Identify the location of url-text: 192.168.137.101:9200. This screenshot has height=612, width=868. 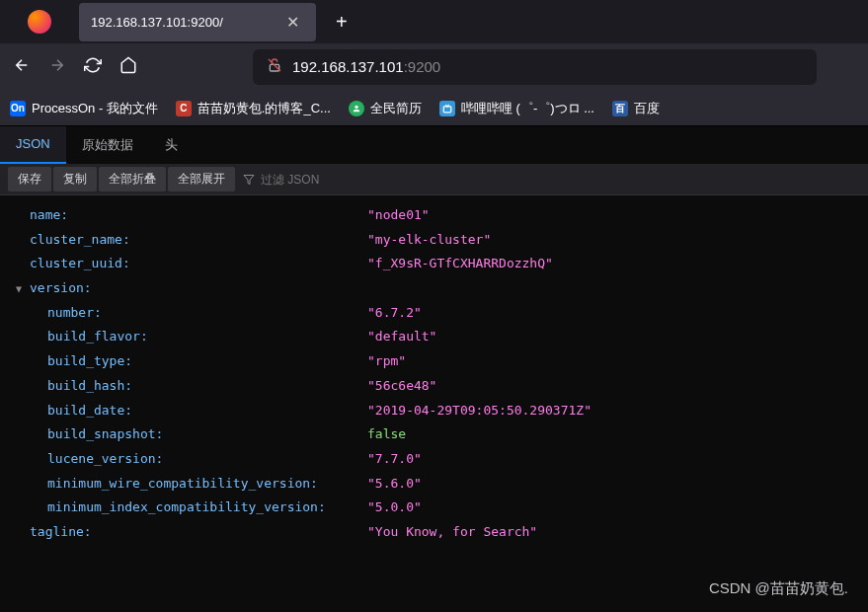
(366, 67).